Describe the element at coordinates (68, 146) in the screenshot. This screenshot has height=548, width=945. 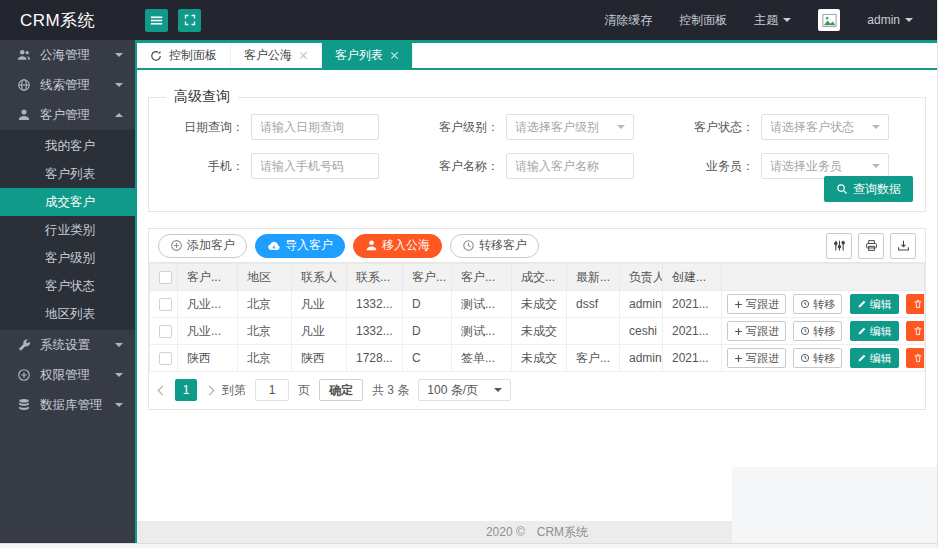
I see `sidebar-subitem-my-customers: 我的客户` at that location.